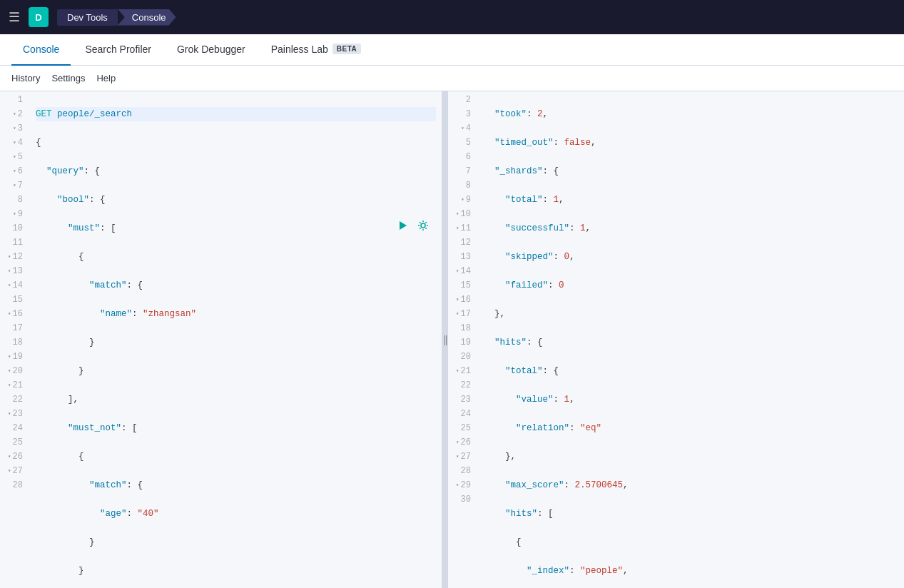 Image resolution: width=904 pixels, height=588 pixels. What do you see at coordinates (347, 49) in the screenshot?
I see `beta-badge: BETA` at bounding box center [347, 49].